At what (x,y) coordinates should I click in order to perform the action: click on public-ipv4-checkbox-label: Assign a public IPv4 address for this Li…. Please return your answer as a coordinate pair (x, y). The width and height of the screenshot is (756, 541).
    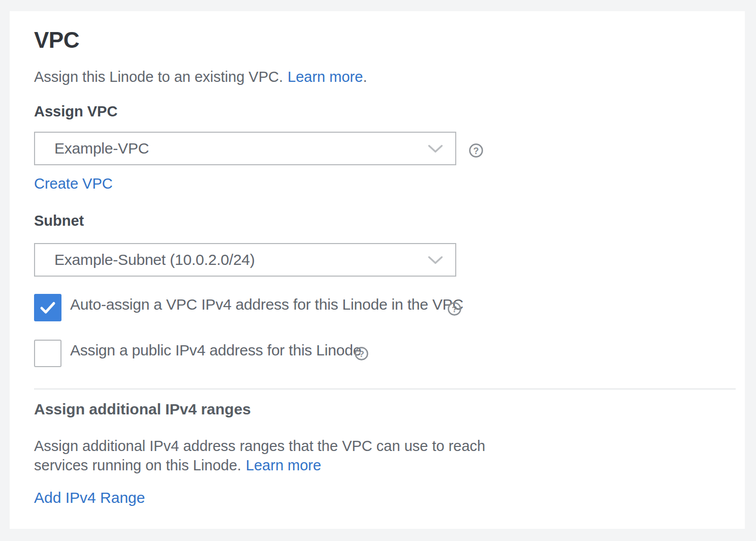
    Looking at the image, I should click on (215, 350).